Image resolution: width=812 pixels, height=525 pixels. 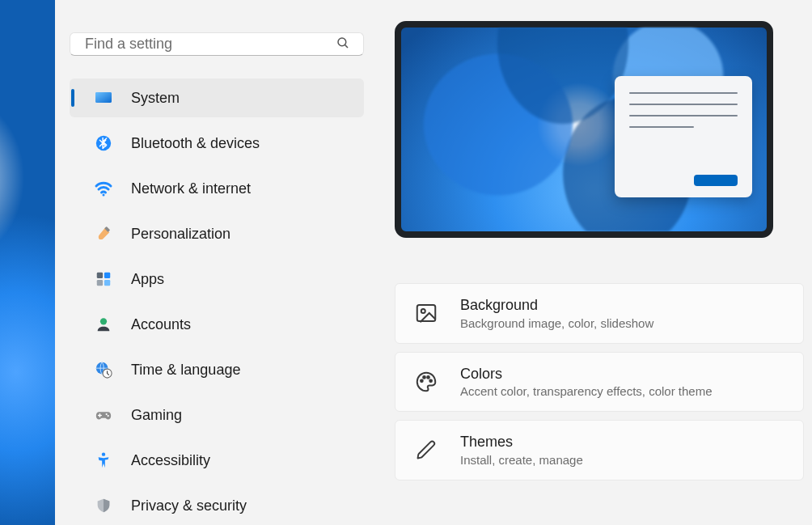 I want to click on sidebar-item-personalization: Personalization, so click(x=217, y=234).